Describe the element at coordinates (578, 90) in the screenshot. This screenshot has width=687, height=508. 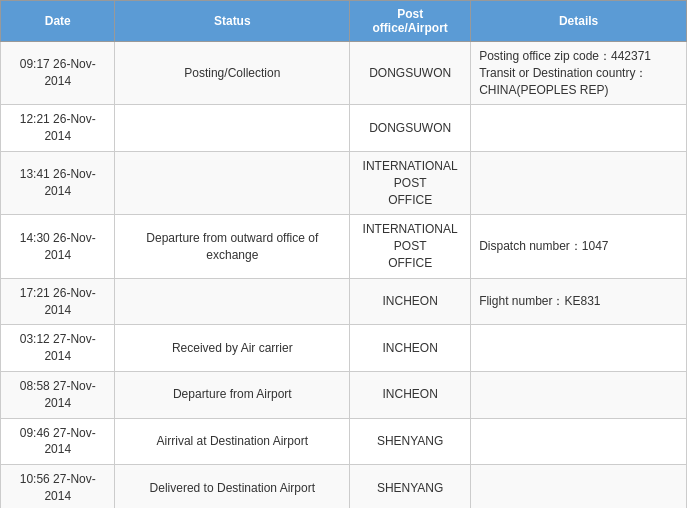
I see `details-line: CHINA(PEOPLES REP)` at that location.